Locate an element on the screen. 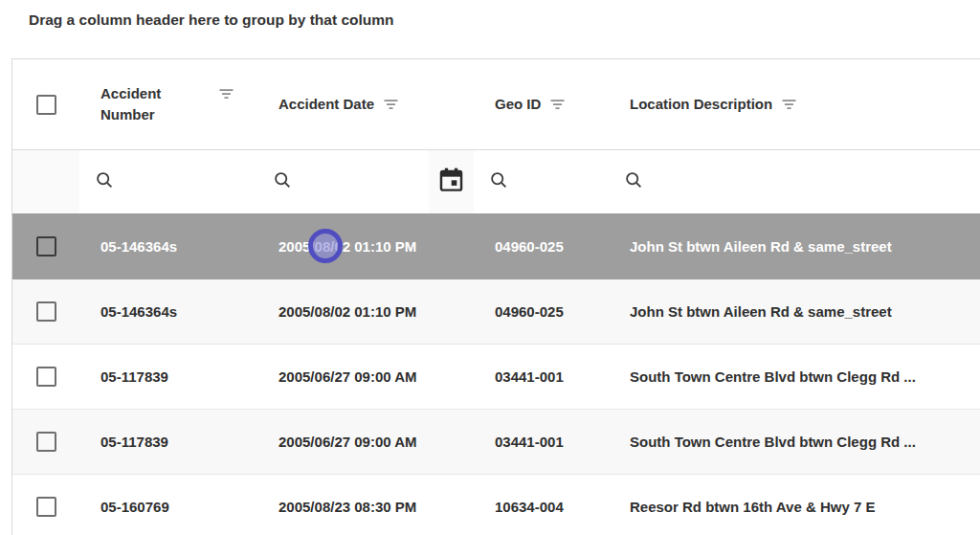  calendar-icon is located at coordinates (452, 182).